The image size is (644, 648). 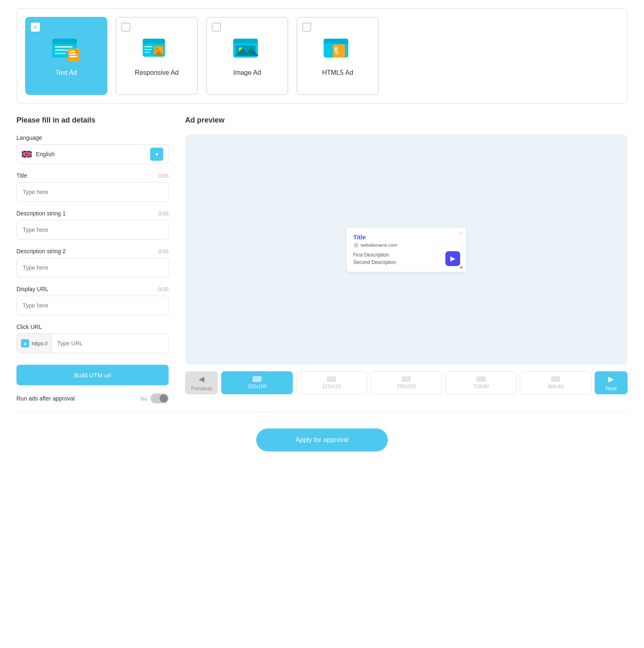 I want to click on toggle-thumb, so click(x=164, y=398).